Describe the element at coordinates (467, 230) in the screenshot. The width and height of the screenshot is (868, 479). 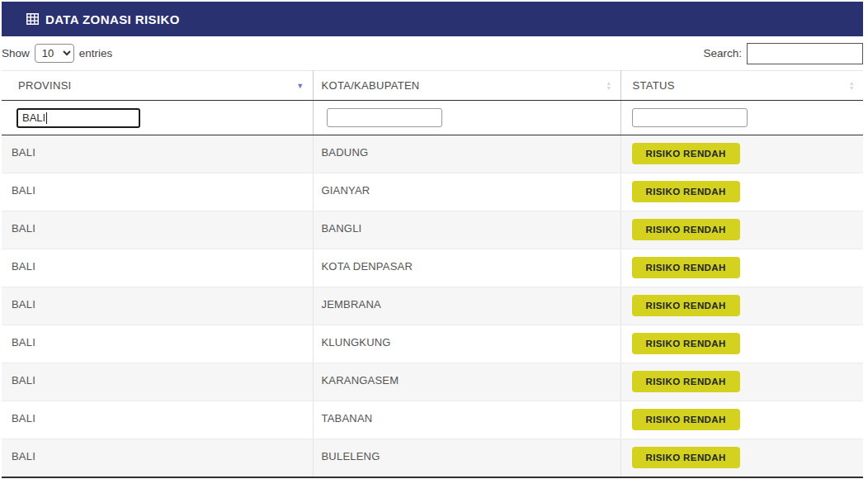
I see `kota-cell: BANGLI` at that location.